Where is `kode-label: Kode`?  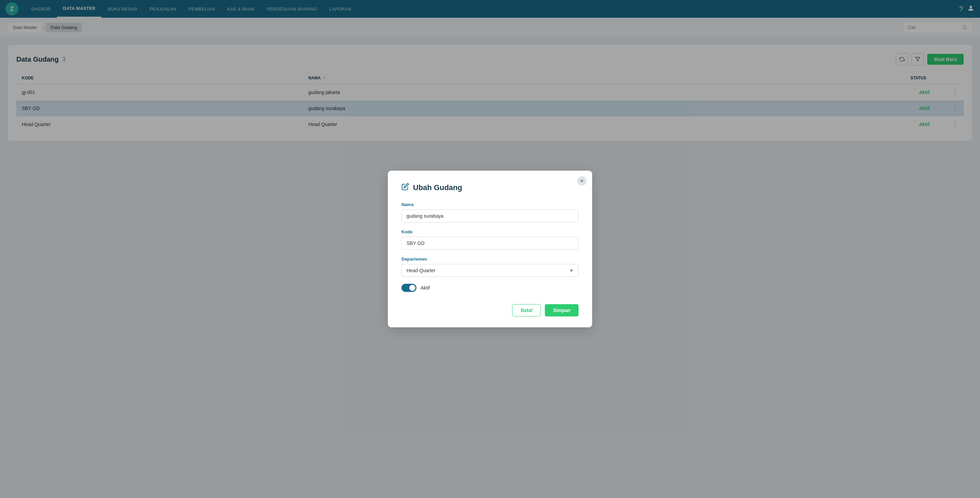 kode-label: Kode is located at coordinates (490, 232).